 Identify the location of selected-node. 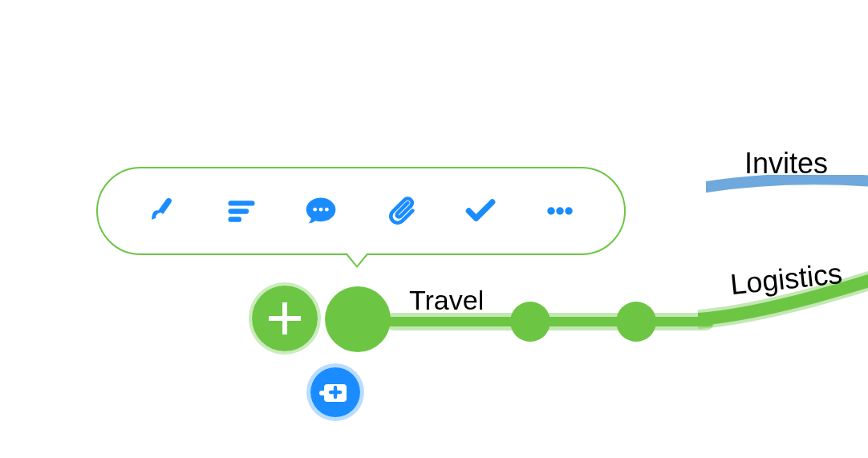
(358, 319).